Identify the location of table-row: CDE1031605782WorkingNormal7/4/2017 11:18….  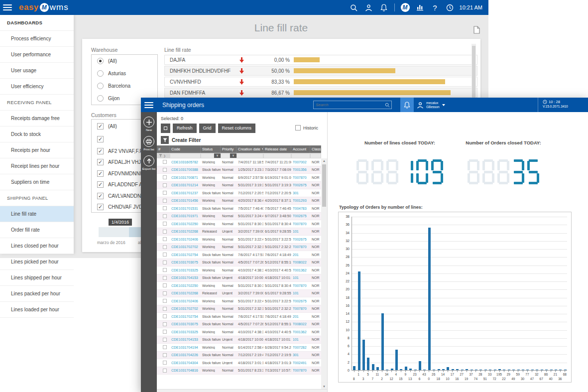
(239, 162).